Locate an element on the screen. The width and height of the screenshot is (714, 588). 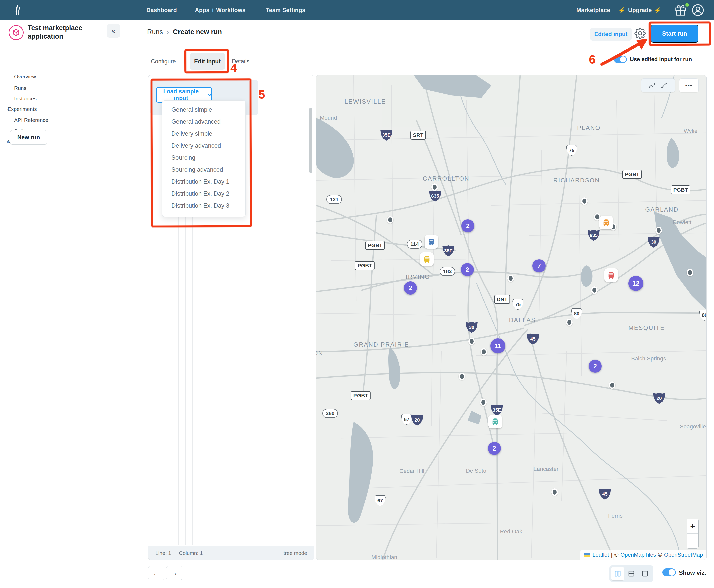
code-line: 1-dropoff", is located at coordinates (306, 541).